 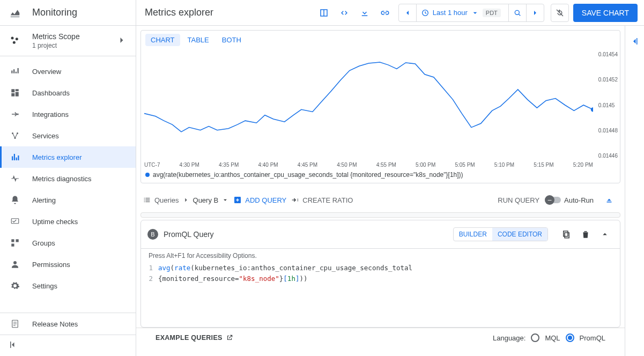 I want to click on x-tick: 4:50 PM, so click(x=346, y=165).